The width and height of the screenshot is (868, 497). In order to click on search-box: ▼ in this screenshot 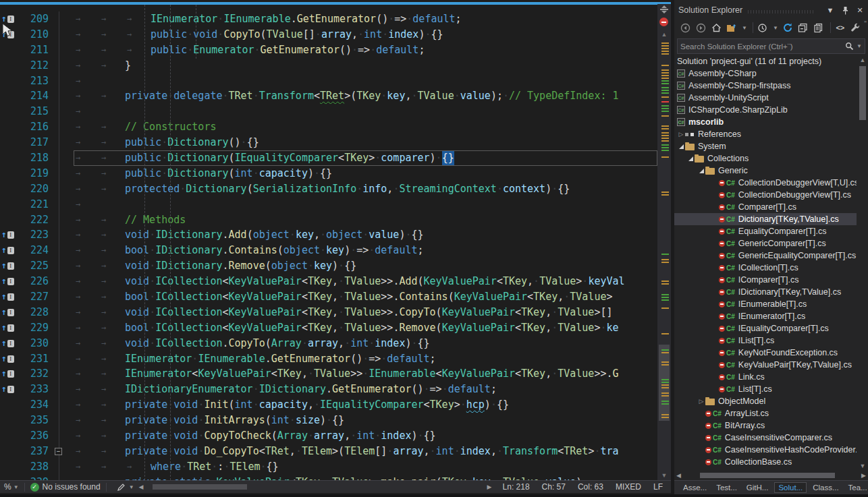, I will do `click(771, 46)`.